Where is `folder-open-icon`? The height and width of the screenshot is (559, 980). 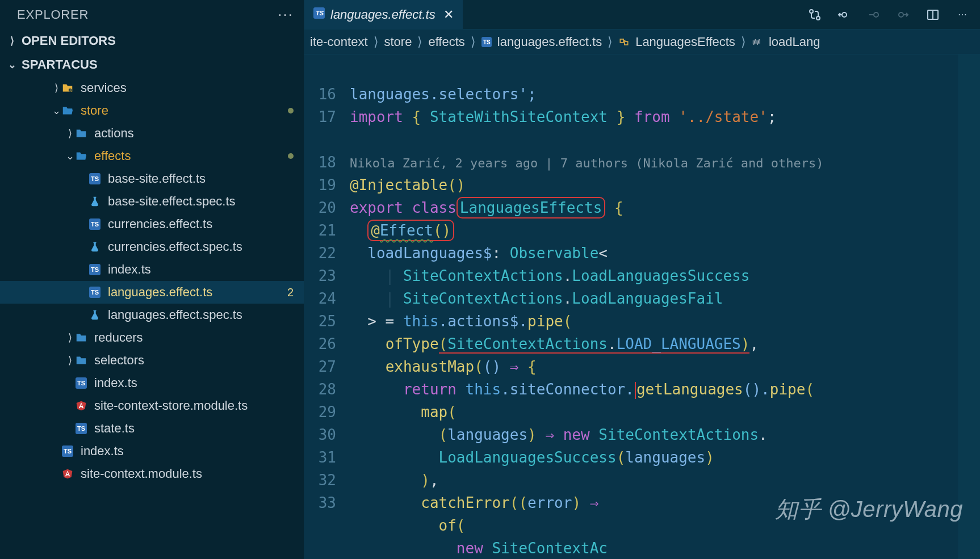
folder-open-icon is located at coordinates (68, 111).